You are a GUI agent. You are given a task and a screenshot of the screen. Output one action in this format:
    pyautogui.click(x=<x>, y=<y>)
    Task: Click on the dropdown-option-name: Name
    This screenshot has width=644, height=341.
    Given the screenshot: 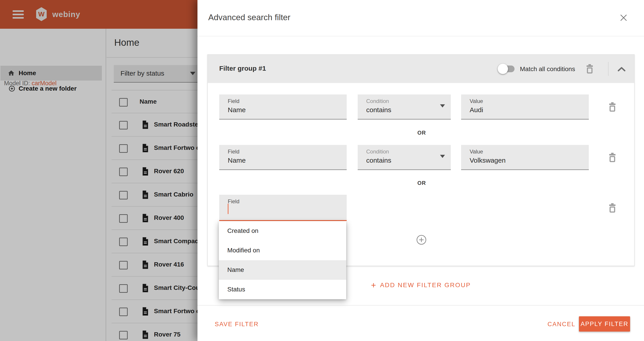 What is the action you would take?
    pyautogui.click(x=282, y=270)
    